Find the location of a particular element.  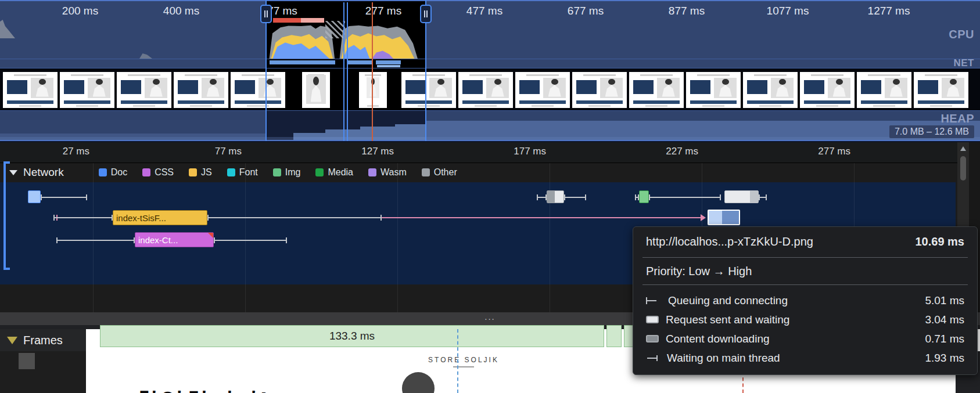

heap-step is located at coordinates (343, 135).